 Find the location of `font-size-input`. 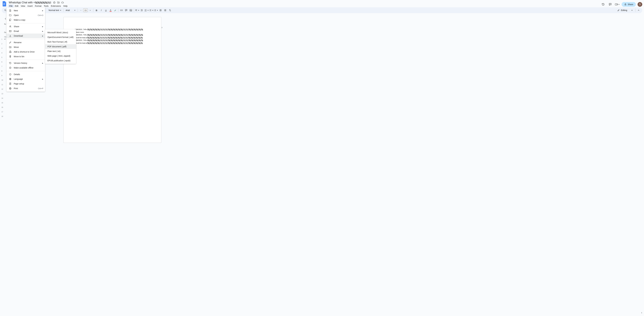

font-size-input is located at coordinates (86, 10).